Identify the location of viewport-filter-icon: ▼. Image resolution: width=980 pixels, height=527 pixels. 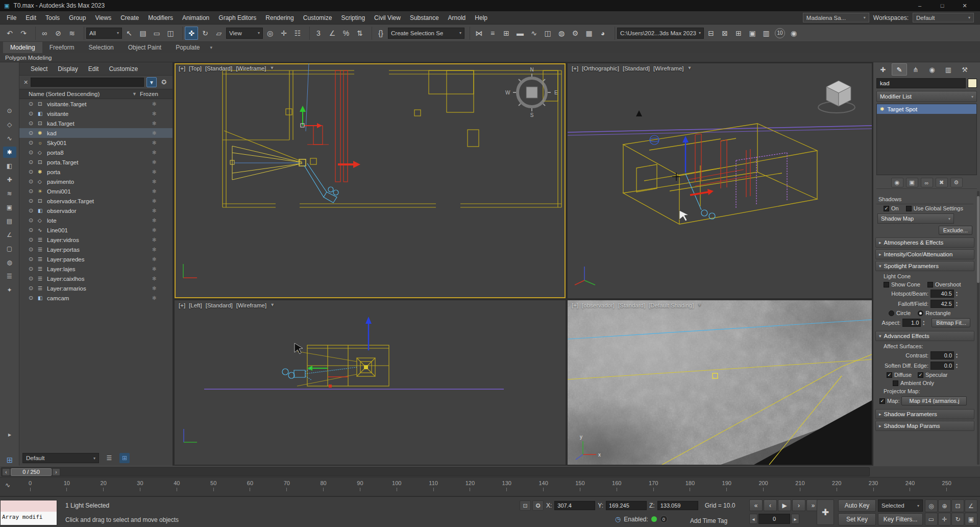
(273, 305).